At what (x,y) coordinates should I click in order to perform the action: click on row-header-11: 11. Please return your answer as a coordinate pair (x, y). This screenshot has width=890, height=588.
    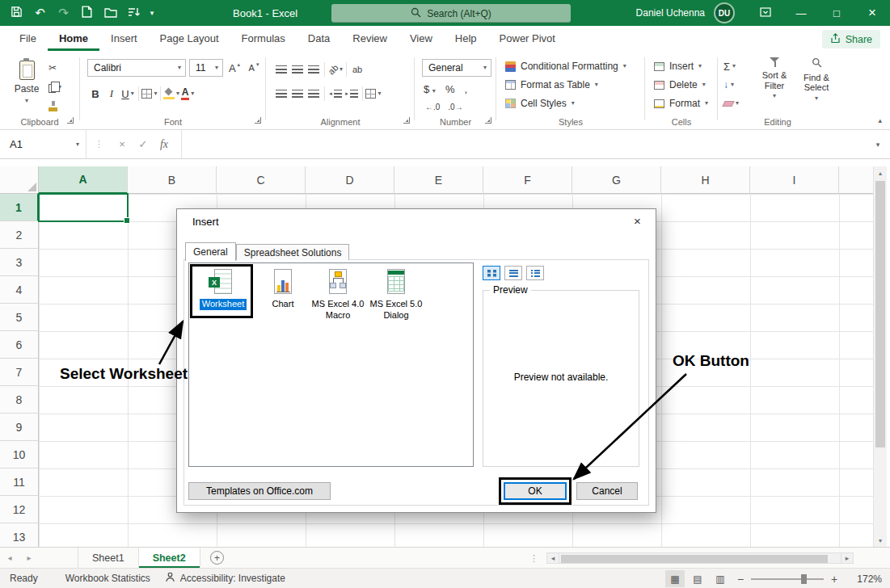
    Looking at the image, I should click on (19, 482).